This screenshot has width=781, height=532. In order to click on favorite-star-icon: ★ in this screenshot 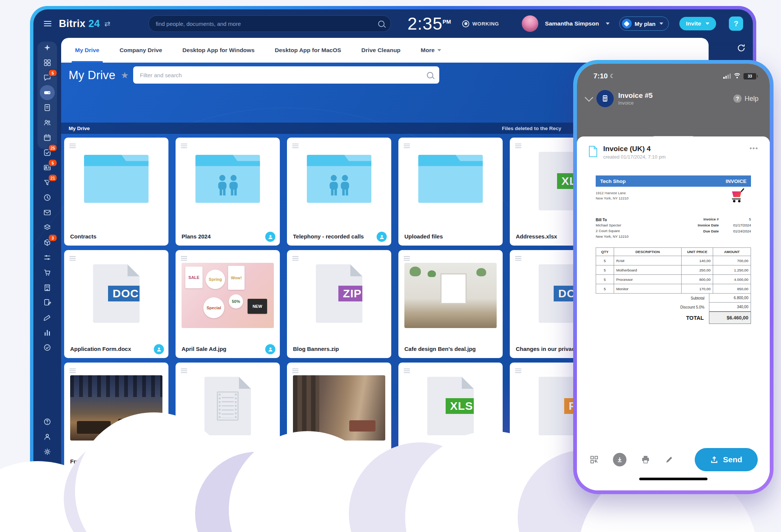, I will do `click(125, 75)`.